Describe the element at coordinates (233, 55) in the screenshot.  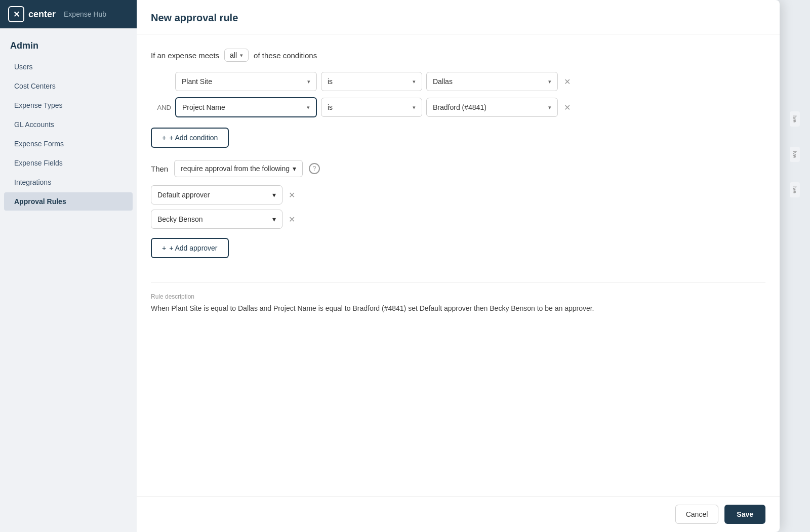
I see `condition-match-value: all` at that location.